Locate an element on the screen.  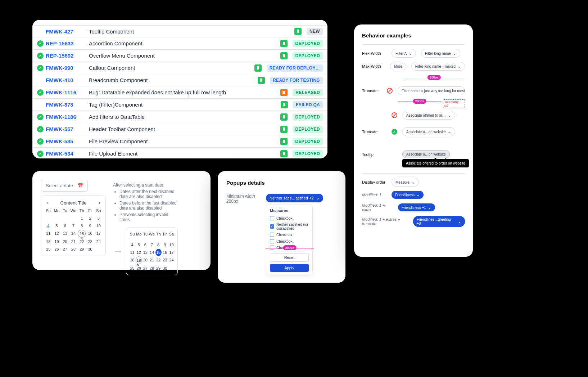
friendliness1-chip: Friendliness +1 is located at coordinates (417, 207).